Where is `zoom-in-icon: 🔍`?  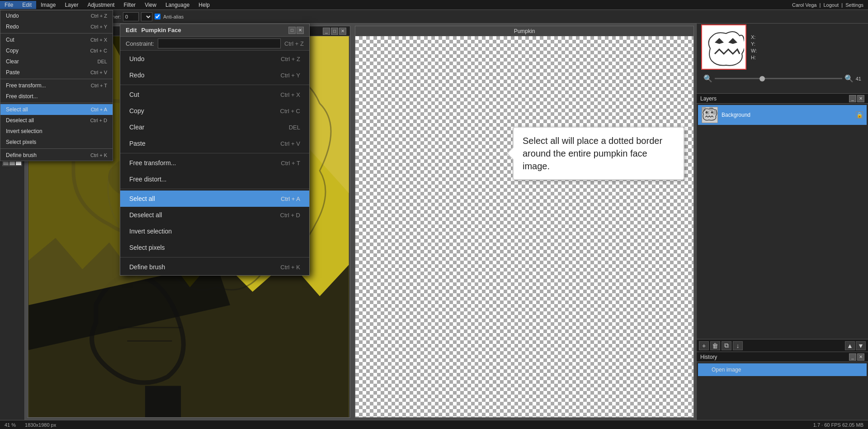
zoom-in-icon: 🔍 is located at coordinates (849, 79).